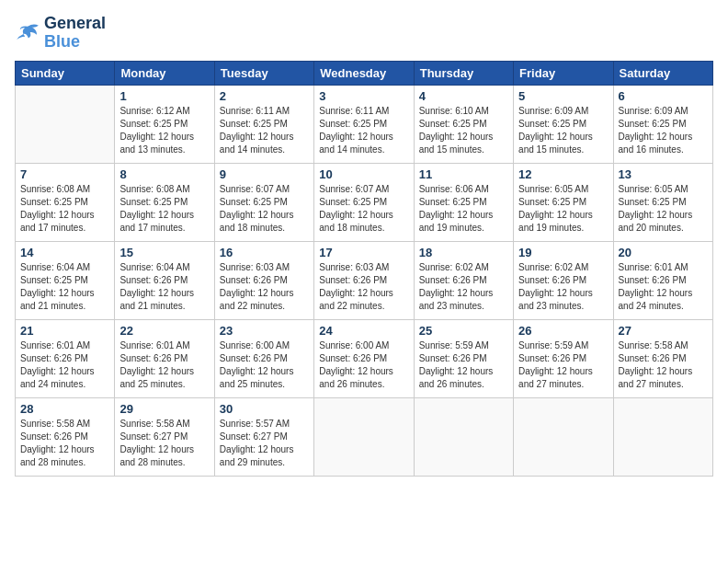 This screenshot has height=563, width=728. Describe the element at coordinates (563, 202) in the screenshot. I see `calendar-day-cell: 12Sunrise: 6:05 AM Sunset: 6:25 PM Dayli…` at that location.